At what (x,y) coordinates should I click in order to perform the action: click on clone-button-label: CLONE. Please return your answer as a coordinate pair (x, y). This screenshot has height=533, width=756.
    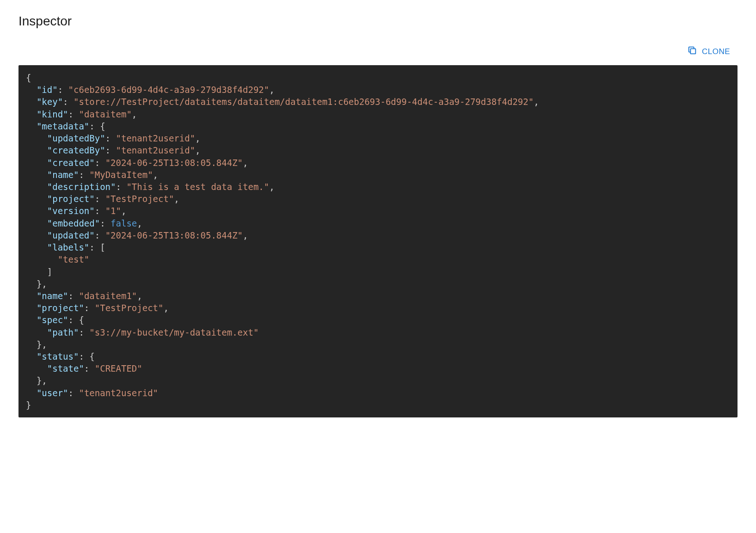
    Looking at the image, I should click on (716, 52).